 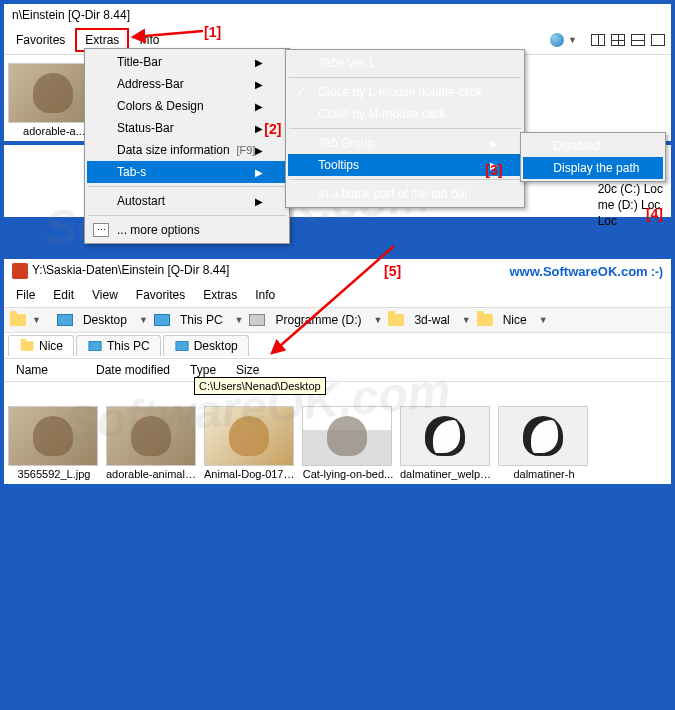 I want to click on mi-more-options: ⋯... more options, so click(x=187, y=230).